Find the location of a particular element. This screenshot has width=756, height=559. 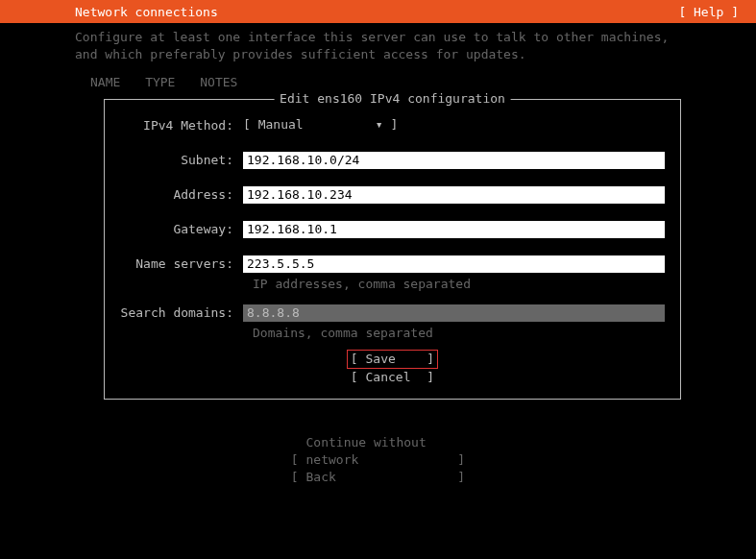

col-notes: NOTES is located at coordinates (219, 83).